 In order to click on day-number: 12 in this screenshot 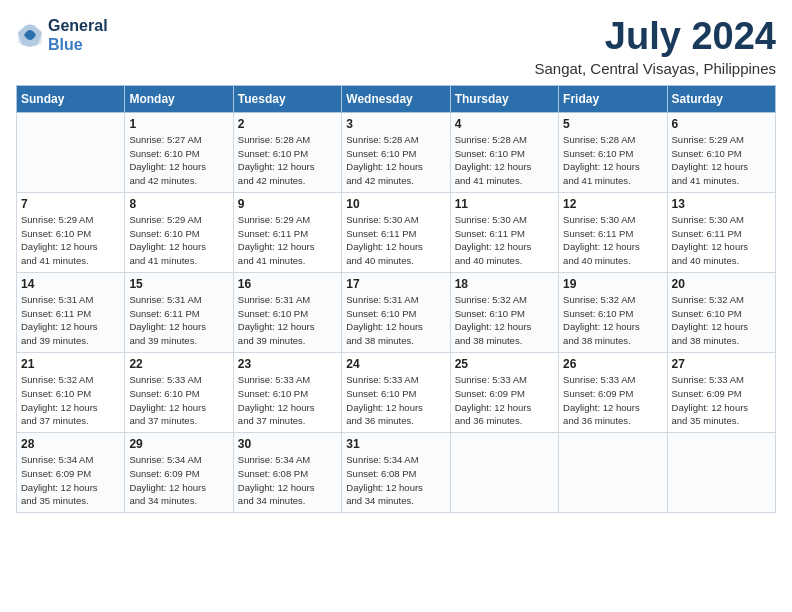, I will do `click(612, 204)`.